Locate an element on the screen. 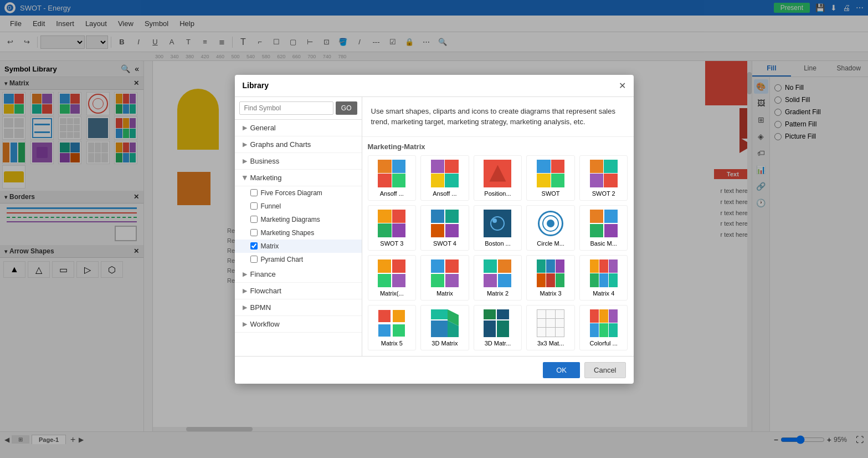 The image size is (868, 458). colorful-label: Colorful ... is located at coordinates (604, 343).